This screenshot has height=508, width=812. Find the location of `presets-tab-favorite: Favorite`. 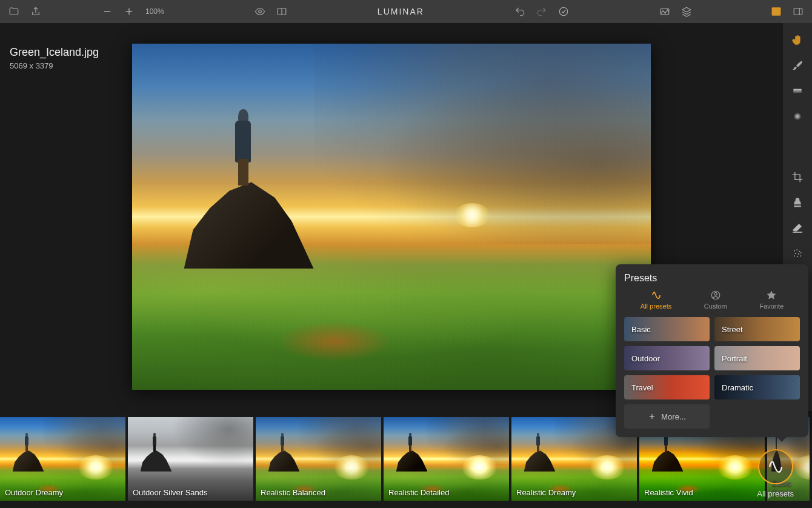

presets-tab-favorite: Favorite is located at coordinates (771, 299).